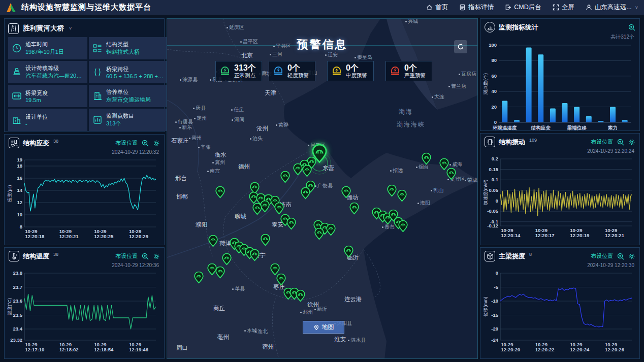  What do you see at coordinates (84, 266) in the screenshot?
I see `panel-timestamp: 2024-10-29 12:20:36` at bounding box center [84, 266].